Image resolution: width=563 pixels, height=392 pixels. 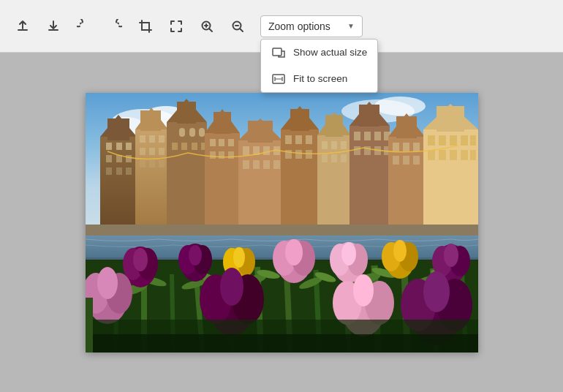 What do you see at coordinates (279, 79) in the screenshot?
I see `fit-to-screen-icon` at bounding box center [279, 79].